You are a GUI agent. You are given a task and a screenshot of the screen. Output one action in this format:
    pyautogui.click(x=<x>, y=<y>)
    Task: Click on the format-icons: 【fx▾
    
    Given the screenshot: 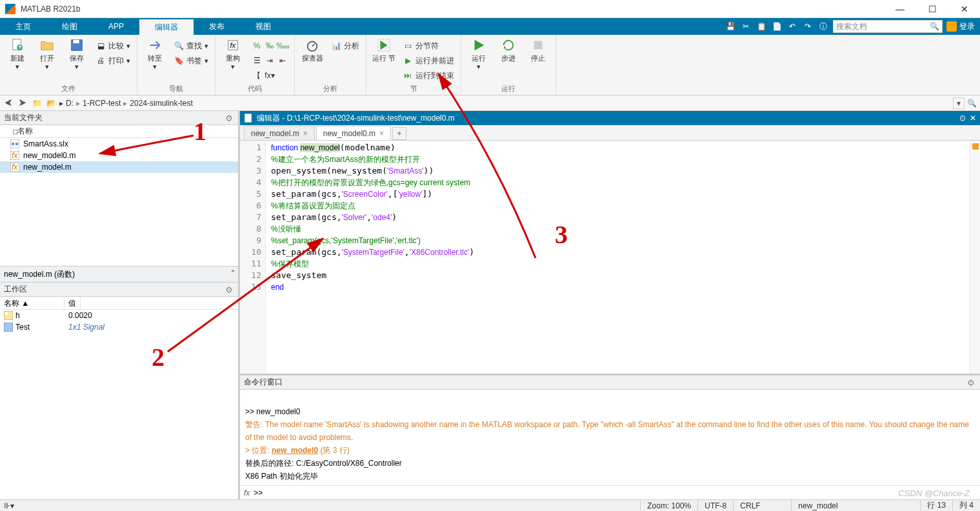 What is the action you would take?
    pyautogui.click(x=270, y=75)
    